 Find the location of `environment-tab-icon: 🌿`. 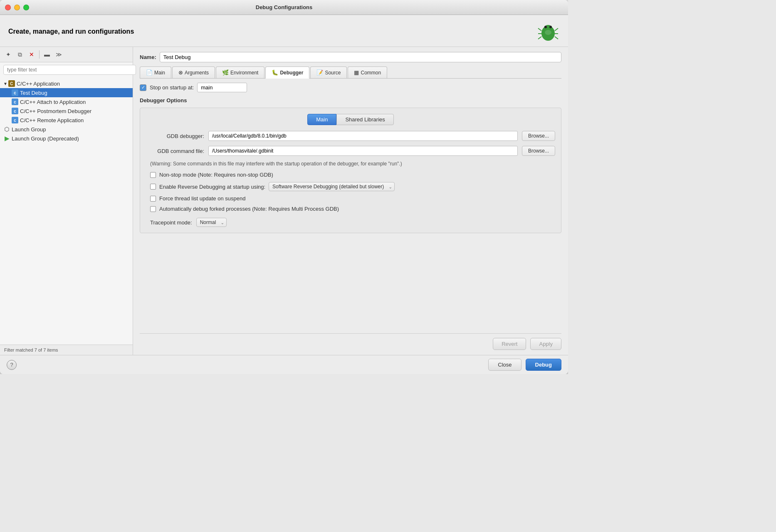

environment-tab-icon: 🌿 is located at coordinates (225, 72).